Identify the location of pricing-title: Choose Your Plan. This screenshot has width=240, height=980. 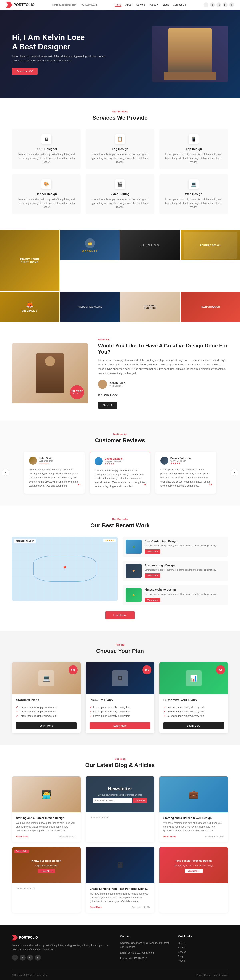
(120, 651).